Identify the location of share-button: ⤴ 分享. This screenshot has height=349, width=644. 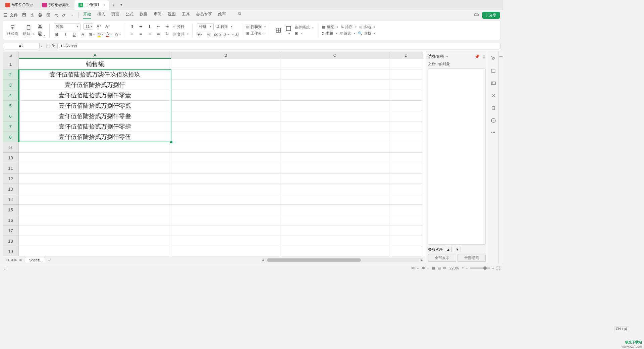
(491, 15).